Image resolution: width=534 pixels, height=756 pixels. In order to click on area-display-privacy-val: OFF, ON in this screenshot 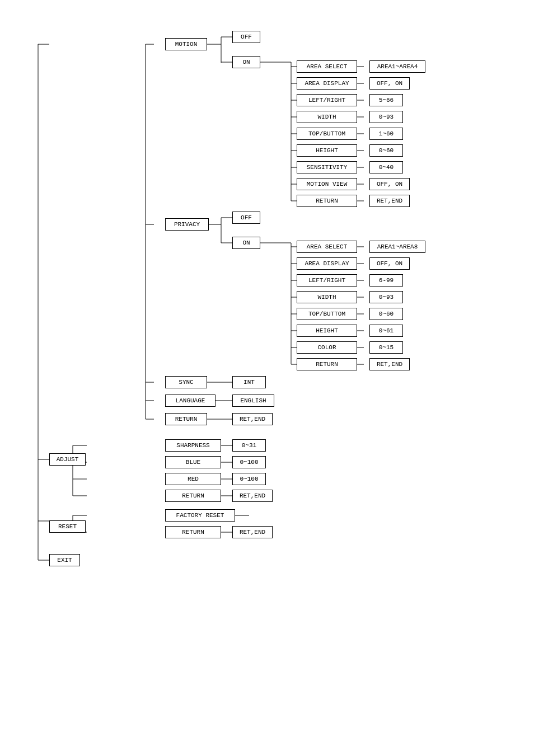, I will do `click(390, 264)`.